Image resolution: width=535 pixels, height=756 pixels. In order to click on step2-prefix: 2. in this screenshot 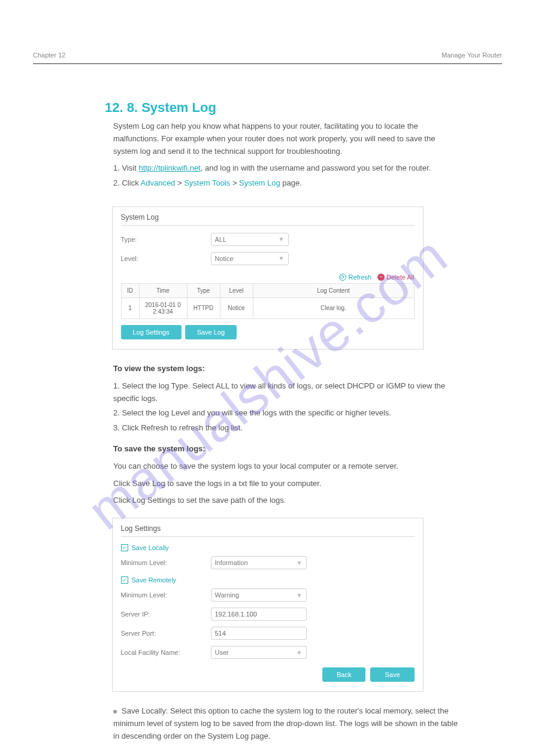, I will do `click(117, 183)`.